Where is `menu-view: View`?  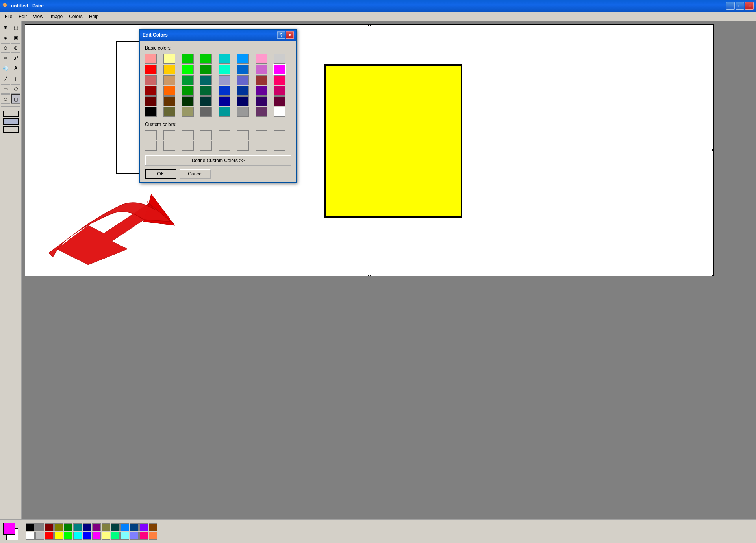 menu-view: View is located at coordinates (38, 17).